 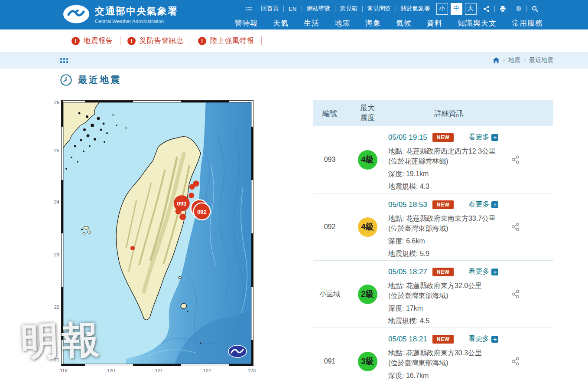 I want to click on nav-warnings: 警特報, so click(x=246, y=23).